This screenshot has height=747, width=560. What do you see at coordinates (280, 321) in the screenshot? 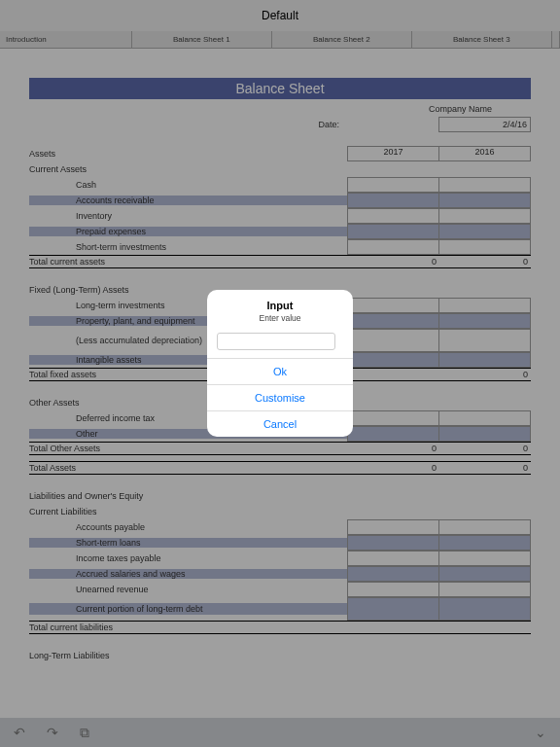
I see `dialog-subtitle: Enter value` at bounding box center [280, 321].